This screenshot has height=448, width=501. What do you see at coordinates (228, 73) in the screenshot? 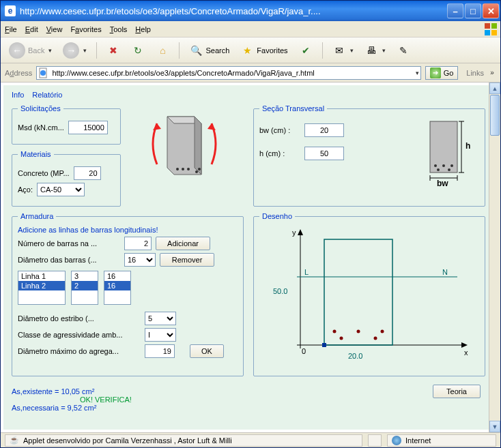
I see `address-input-group: ▾` at bounding box center [228, 73].